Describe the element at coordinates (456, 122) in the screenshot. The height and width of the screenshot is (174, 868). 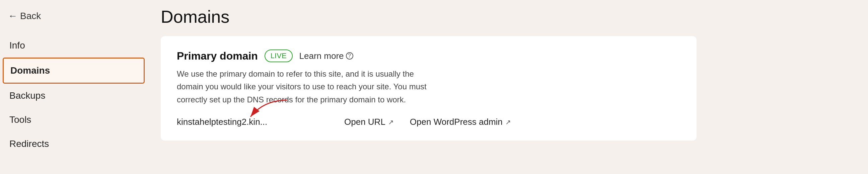
I see `open-wp-admin-label: Open WordPress admin` at that location.